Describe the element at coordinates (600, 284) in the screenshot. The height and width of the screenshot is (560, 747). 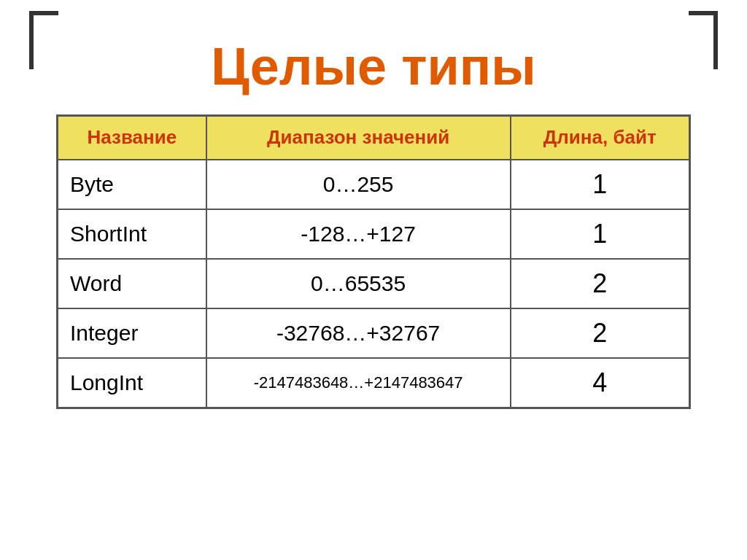
I see `cell-size-word: 2` at that location.